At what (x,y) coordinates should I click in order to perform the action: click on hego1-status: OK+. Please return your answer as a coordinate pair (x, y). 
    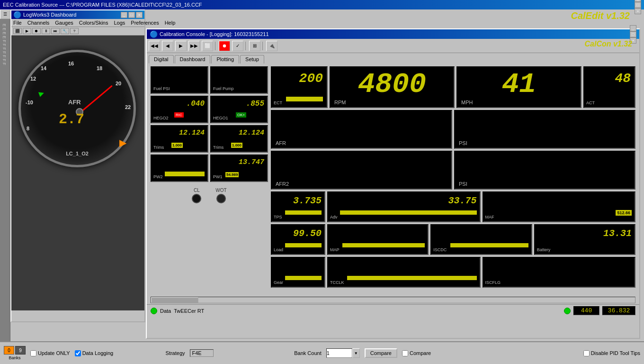
    Looking at the image, I should click on (241, 115).